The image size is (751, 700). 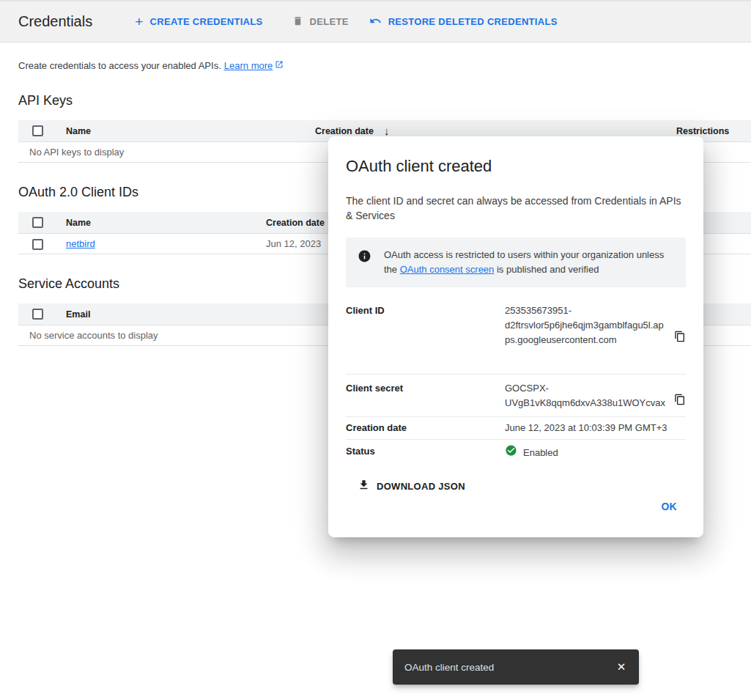 I want to click on status-enabled-text: Enabled, so click(x=541, y=453).